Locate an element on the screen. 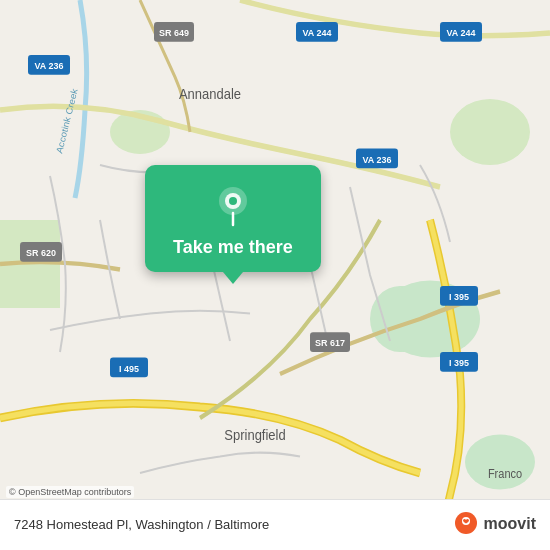 Image resolution: width=550 pixels, height=550 pixels. location-pin-icon is located at coordinates (233, 205).